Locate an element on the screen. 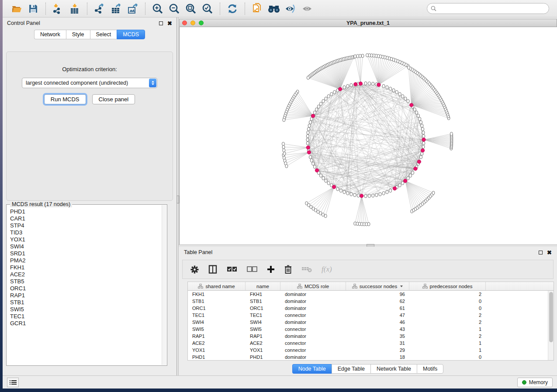  table-row: YOX1YOX1connector291 is located at coordinates (368, 350).